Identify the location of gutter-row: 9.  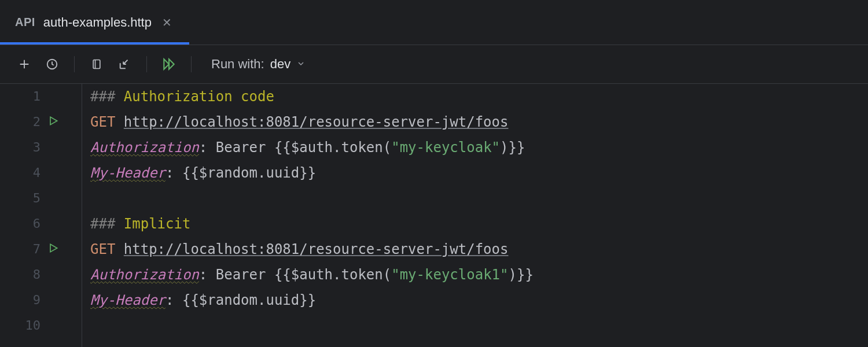
(41, 300).